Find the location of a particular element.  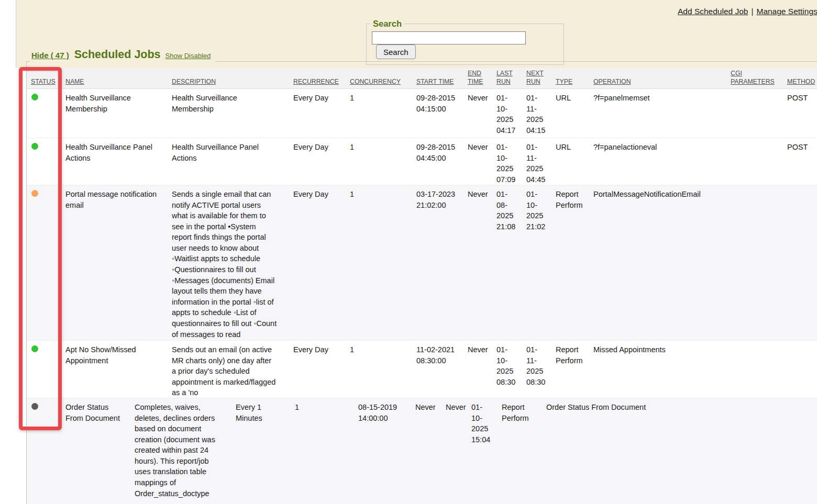

search-panel: Search Search is located at coordinates (465, 42).